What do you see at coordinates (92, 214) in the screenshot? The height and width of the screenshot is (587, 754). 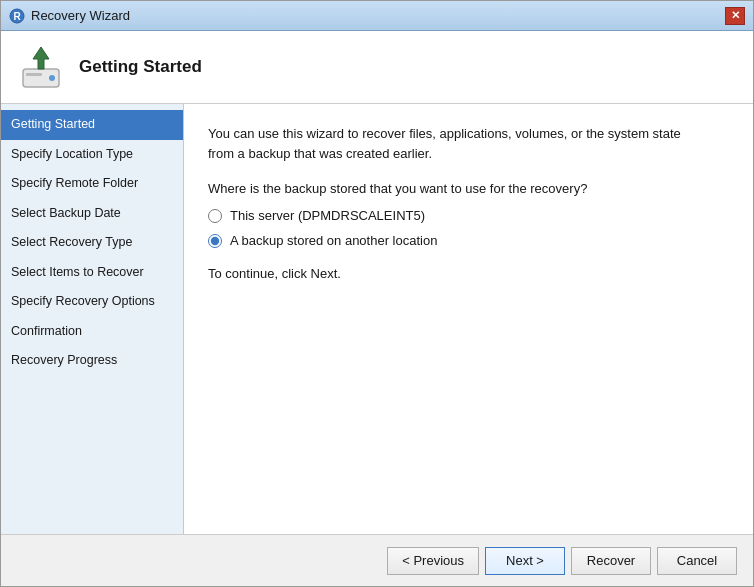 I see `sidebar-item-select-backup-date: Select Backup Date` at bounding box center [92, 214].